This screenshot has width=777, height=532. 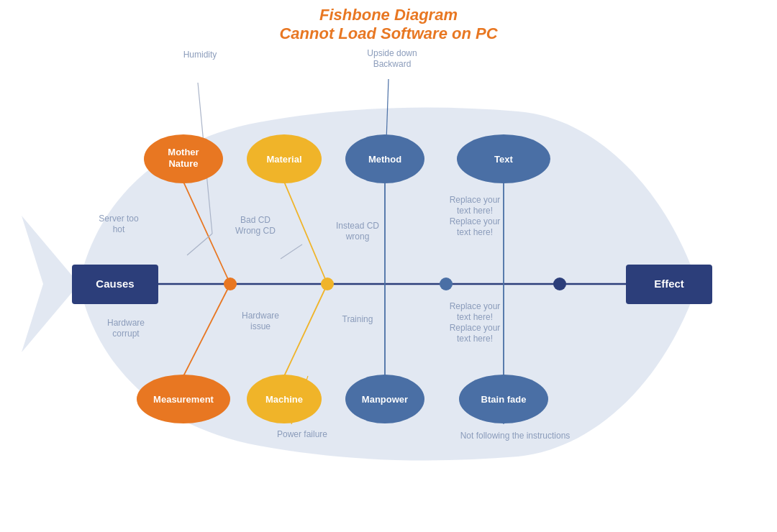 What do you see at coordinates (475, 211) in the screenshot?
I see `annotation-replace-2: text here!` at bounding box center [475, 211].